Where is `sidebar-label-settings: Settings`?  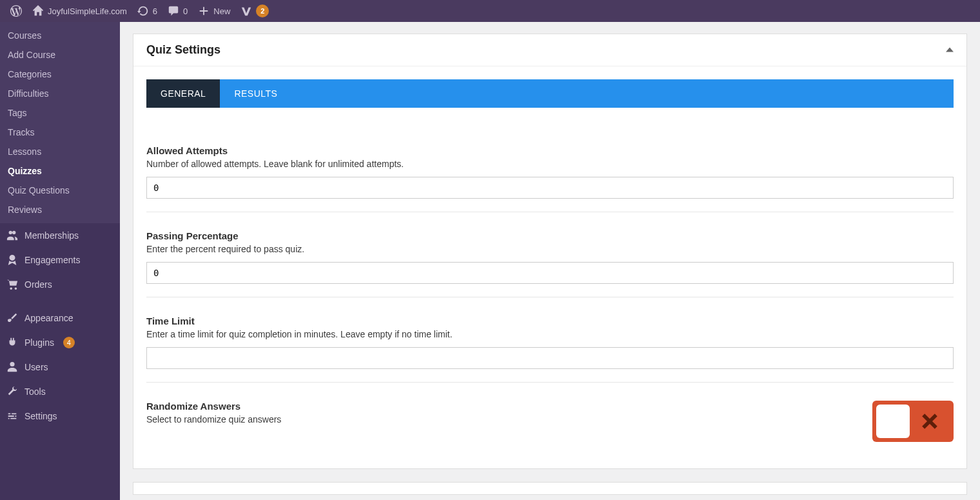
sidebar-label-settings: Settings is located at coordinates (41, 416).